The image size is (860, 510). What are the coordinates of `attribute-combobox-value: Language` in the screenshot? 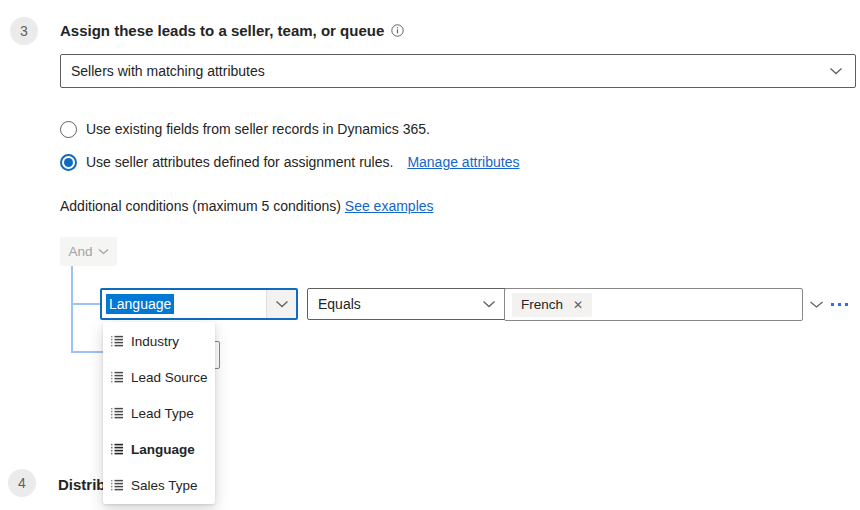 It's located at (140, 304).